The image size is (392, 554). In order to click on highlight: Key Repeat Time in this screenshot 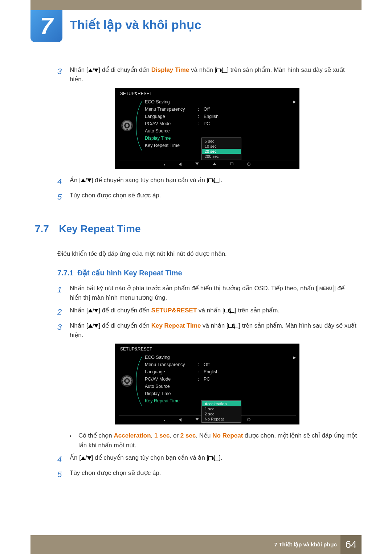, I will do `click(176, 326)`.